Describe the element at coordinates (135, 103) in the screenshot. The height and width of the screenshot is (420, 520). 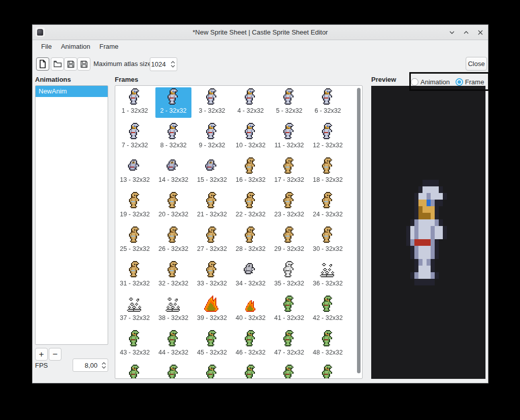
I see `frame-tile: 1 - 32x32` at that location.